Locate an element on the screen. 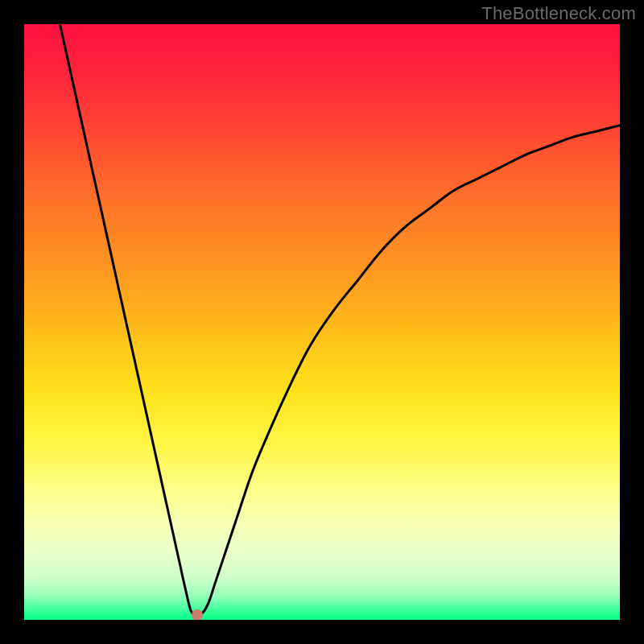 The width and height of the screenshot is (644, 644). minimum-marker-dot is located at coordinates (197, 615).